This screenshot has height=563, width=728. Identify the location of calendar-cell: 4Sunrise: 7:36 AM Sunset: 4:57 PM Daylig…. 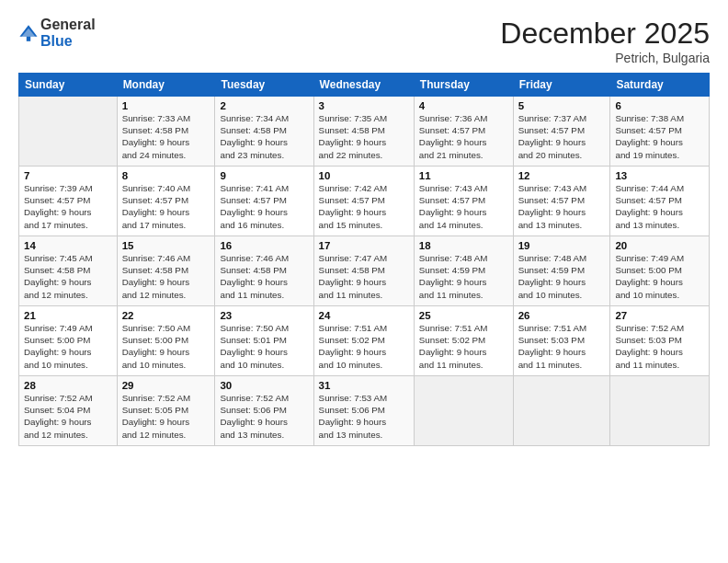
(463, 132).